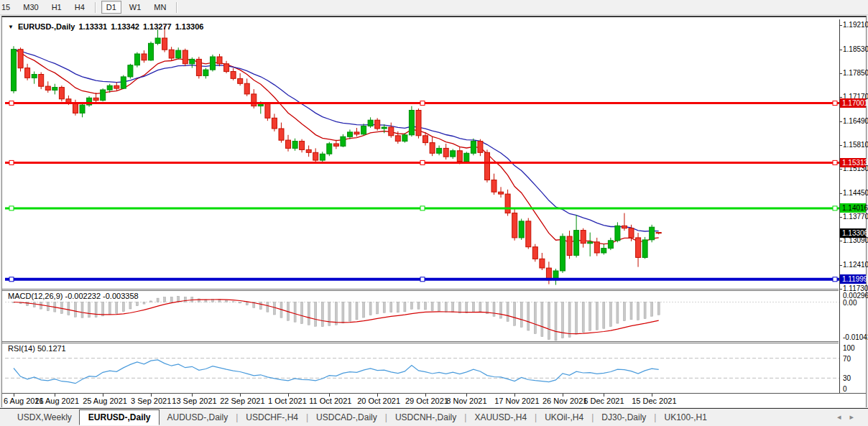 The image size is (868, 426). What do you see at coordinates (57, 7) in the screenshot?
I see `timeframe-button-H1: H1` at bounding box center [57, 7].